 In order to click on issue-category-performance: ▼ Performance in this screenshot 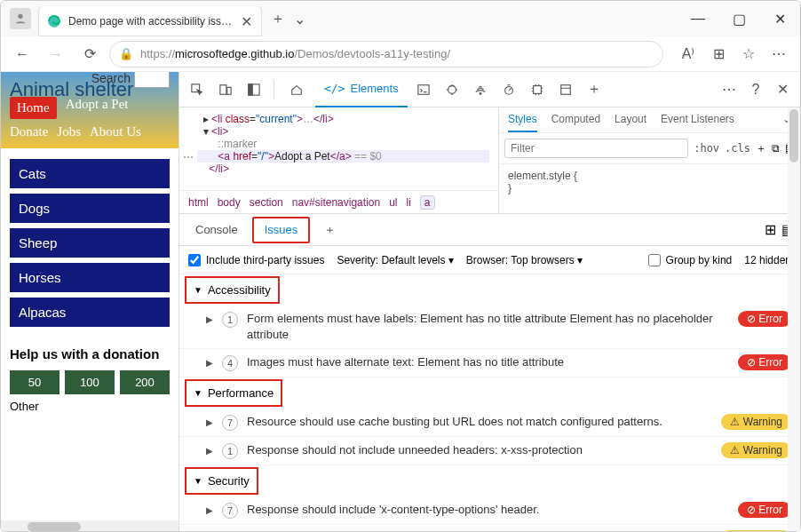, I will do `click(234, 393)`.